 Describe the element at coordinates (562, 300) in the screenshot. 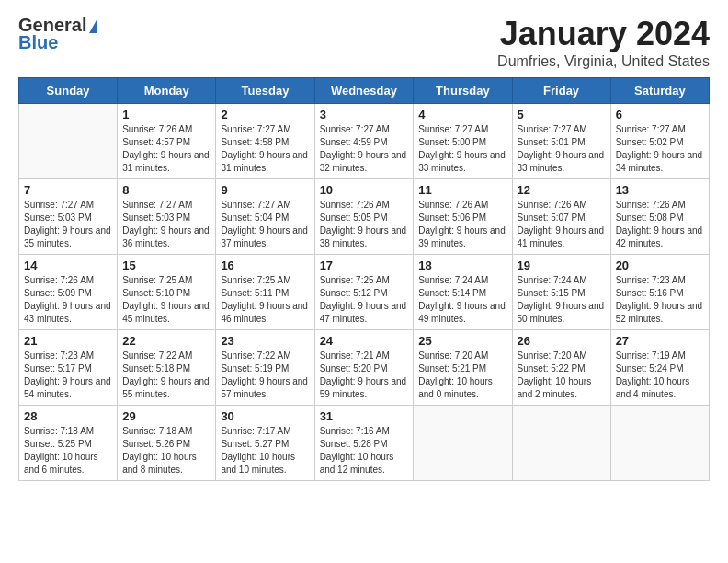

I see `day-info: Sunrise: 7:24 AMSunset: 5:15 PMDaylight:…` at that location.